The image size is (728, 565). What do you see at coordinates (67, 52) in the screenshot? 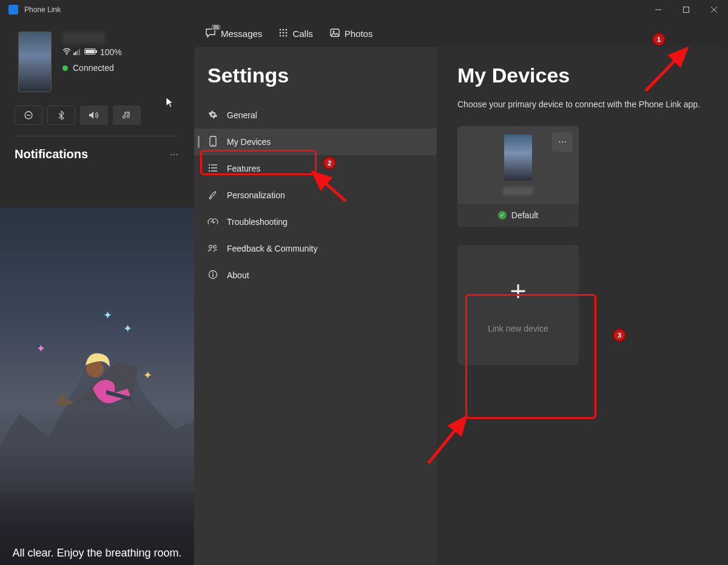
I see `wifi-icon` at bounding box center [67, 52].